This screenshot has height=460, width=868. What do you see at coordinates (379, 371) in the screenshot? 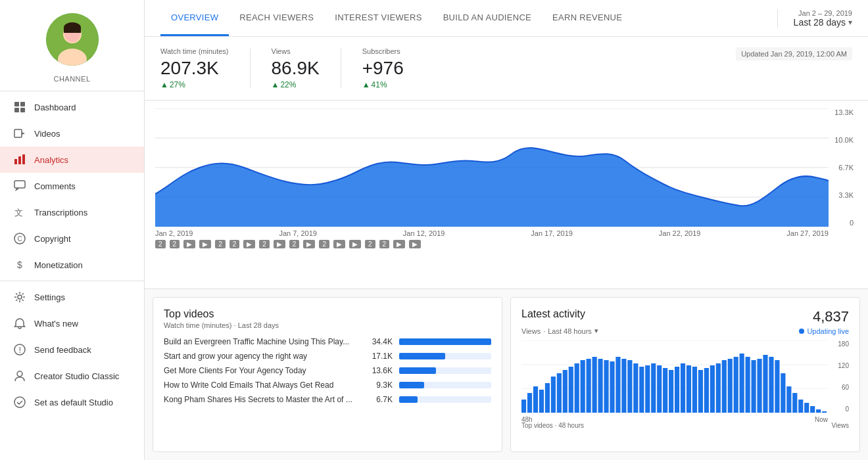
I see `video-value-2: 13.6K` at bounding box center [379, 371].